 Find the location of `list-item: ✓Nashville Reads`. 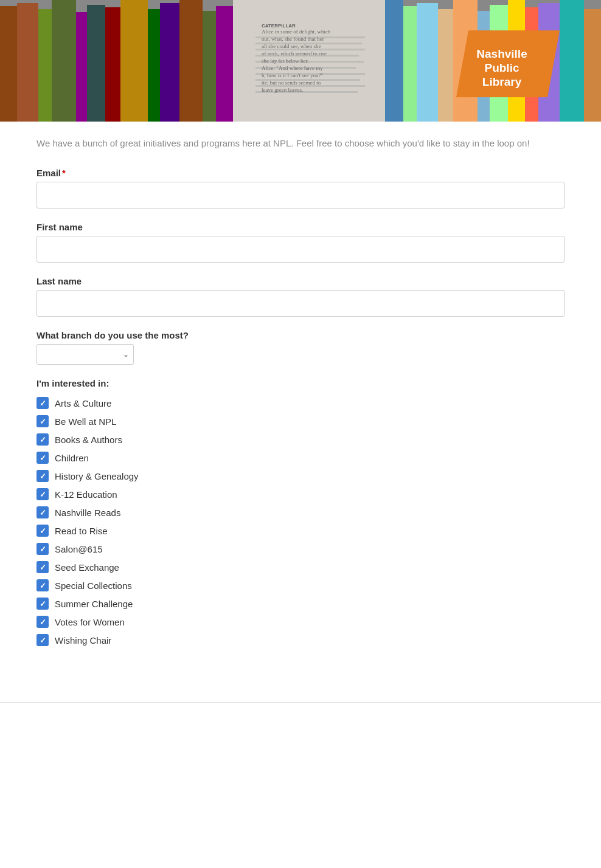

list-item: ✓Nashville Reads is located at coordinates (300, 512).